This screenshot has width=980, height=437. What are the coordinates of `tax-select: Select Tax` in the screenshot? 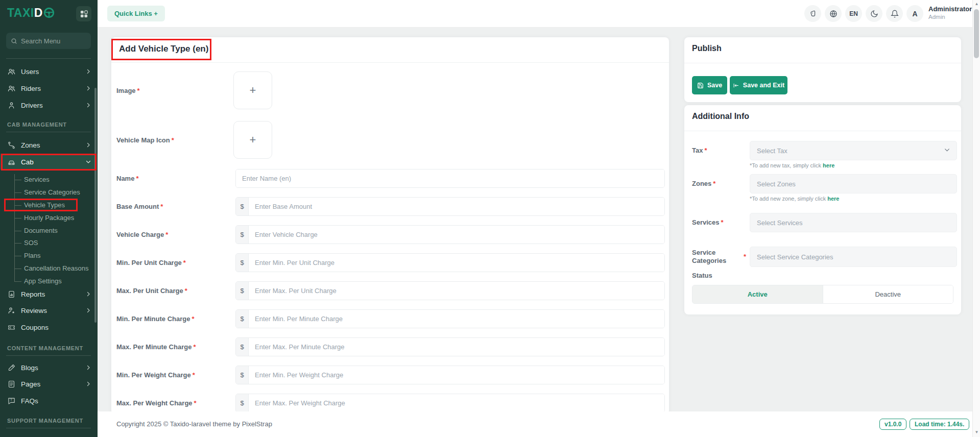 It's located at (853, 151).